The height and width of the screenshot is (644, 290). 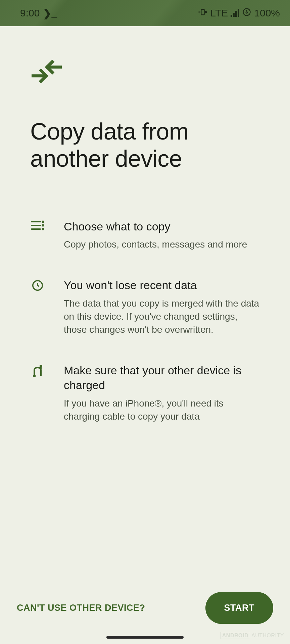 I want to click on item-desc: The data that you copy is merged with th…, so click(x=162, y=317).